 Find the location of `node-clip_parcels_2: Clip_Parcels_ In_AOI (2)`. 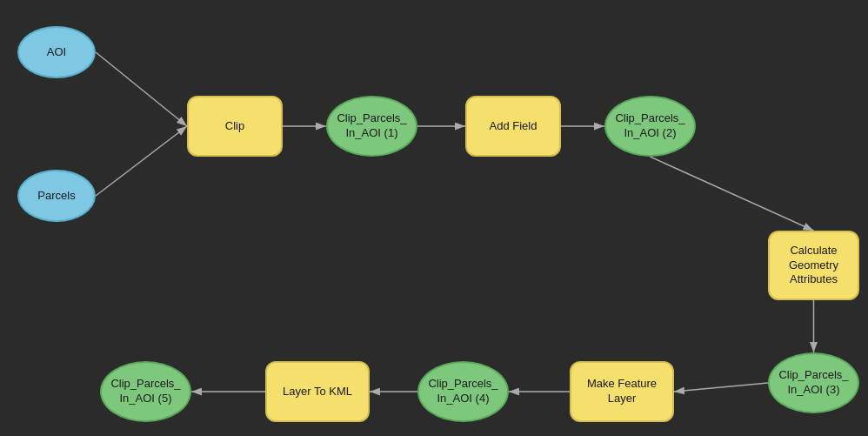

node-clip_parcels_2: Clip_Parcels_ In_AOI (2) is located at coordinates (651, 126).